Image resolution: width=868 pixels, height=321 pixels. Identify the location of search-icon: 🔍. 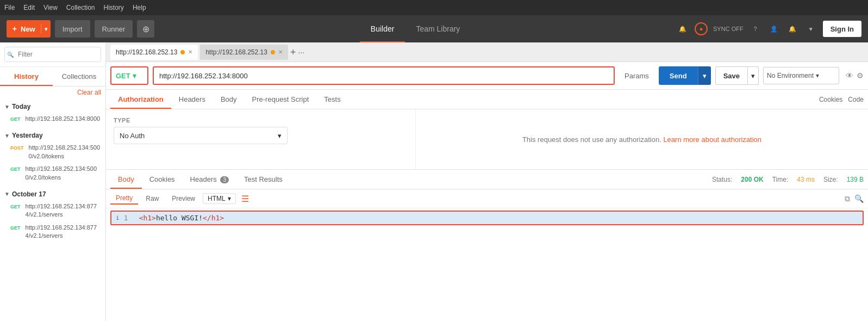
(859, 199).